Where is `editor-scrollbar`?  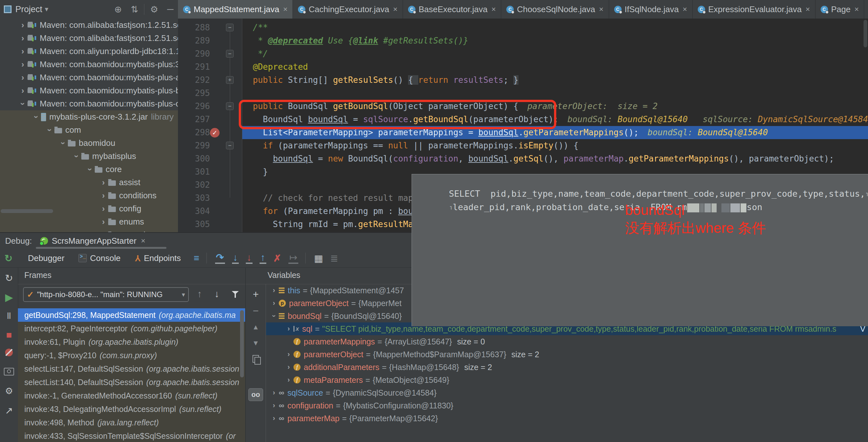 editor-scrollbar is located at coordinates (865, 34).